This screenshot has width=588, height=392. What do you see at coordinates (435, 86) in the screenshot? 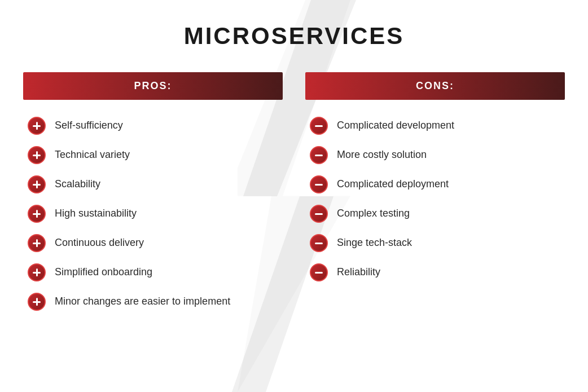
I see `cons-header: CONS:` at bounding box center [435, 86].